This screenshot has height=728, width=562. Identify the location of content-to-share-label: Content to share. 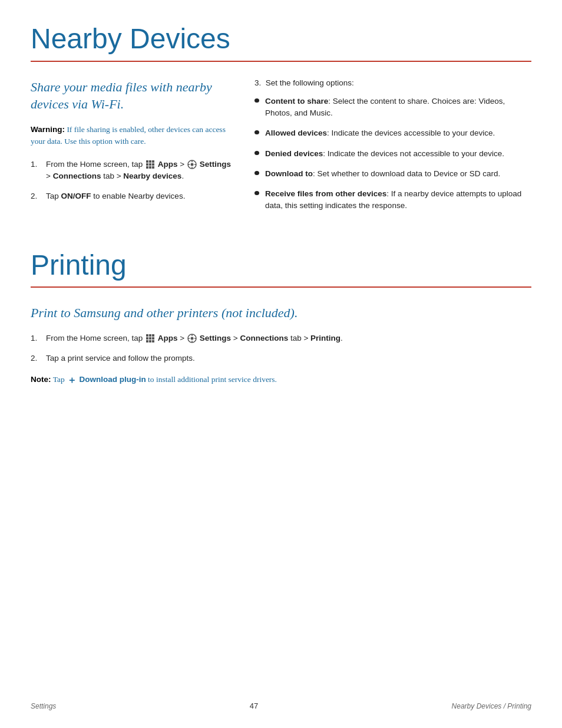
(297, 101).